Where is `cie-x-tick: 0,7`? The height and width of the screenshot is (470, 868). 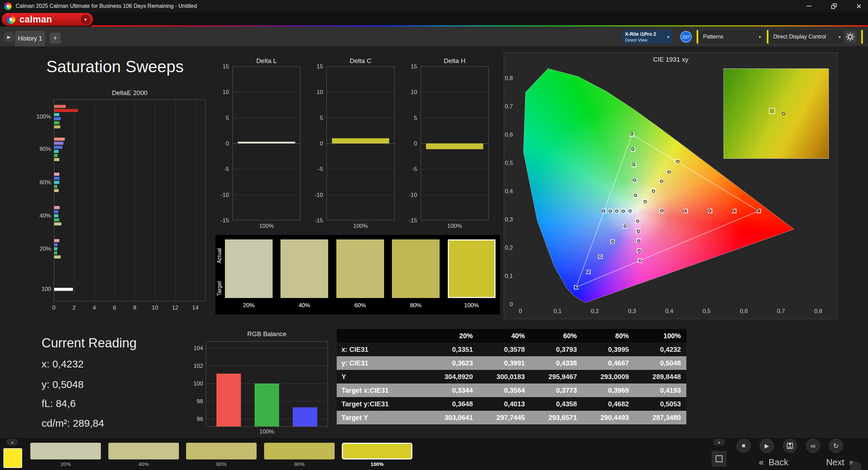
cie-x-tick: 0,7 is located at coordinates (781, 311).